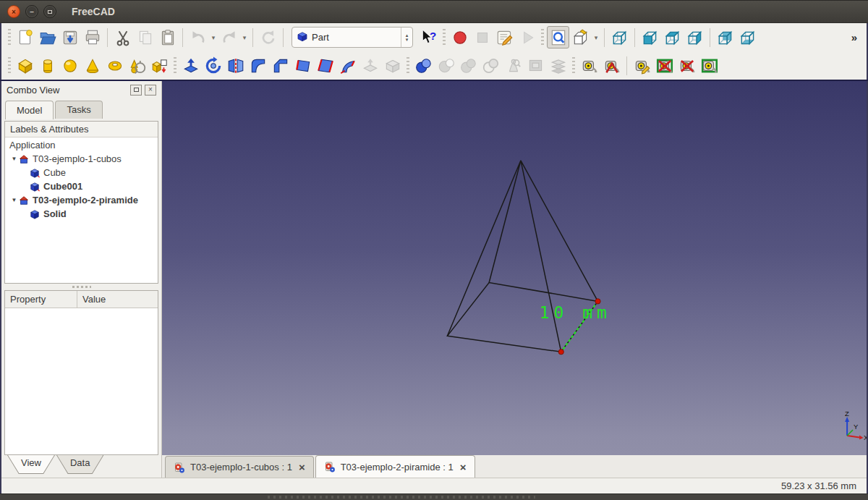 The height and width of the screenshot is (500, 868). Describe the element at coordinates (490, 65) in the screenshot. I see `boolean-intersection-button` at that location.